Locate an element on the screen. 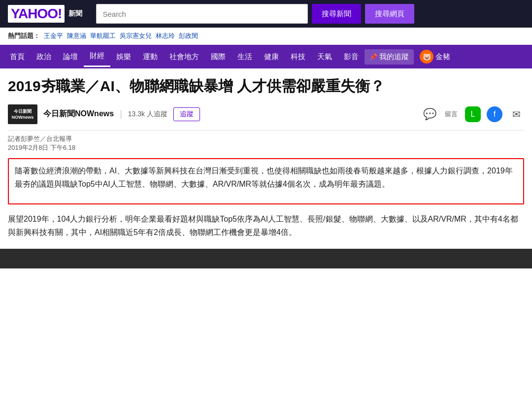 The width and height of the screenshot is (532, 399). search-web-button: 搜尋網頁 is located at coordinates (390, 14).